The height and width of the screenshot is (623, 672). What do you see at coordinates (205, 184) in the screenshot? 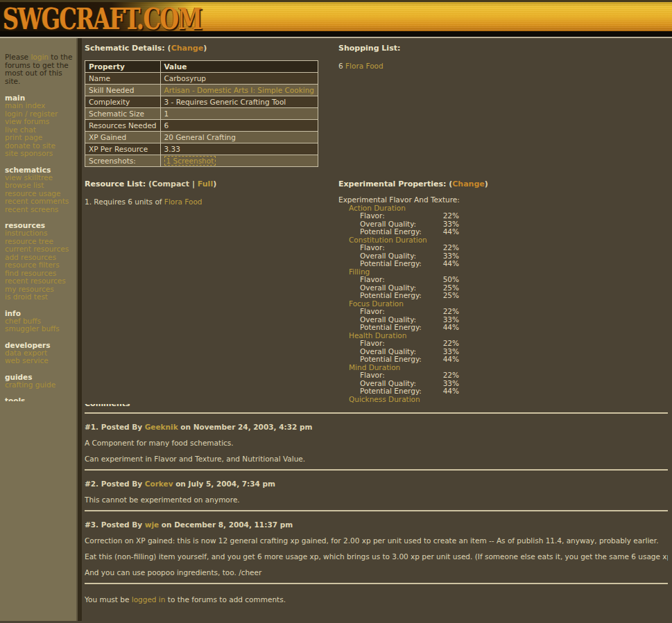
I see `view-option-full-link: Full` at bounding box center [205, 184].